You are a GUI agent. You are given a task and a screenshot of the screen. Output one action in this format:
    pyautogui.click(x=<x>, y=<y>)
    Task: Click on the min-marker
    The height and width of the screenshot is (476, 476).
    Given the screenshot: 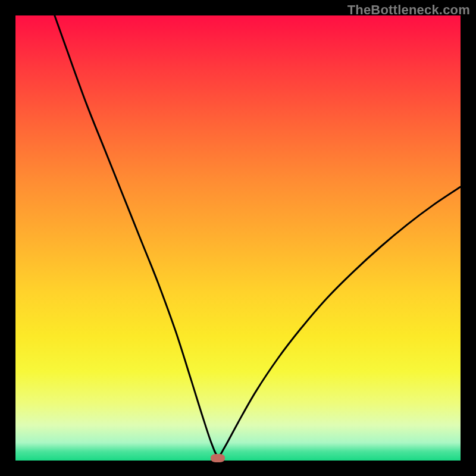 What is the action you would take?
    pyautogui.click(x=218, y=458)
    